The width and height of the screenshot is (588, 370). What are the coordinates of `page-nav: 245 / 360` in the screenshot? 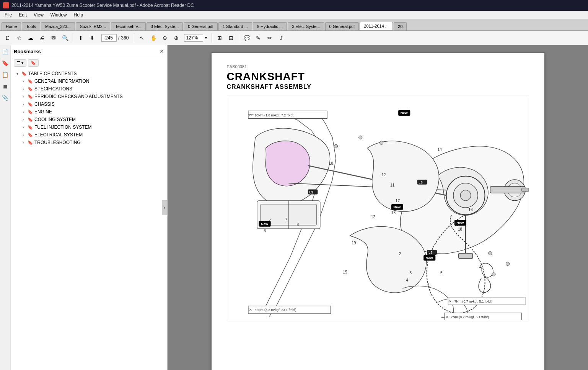 It's located at (115, 38).